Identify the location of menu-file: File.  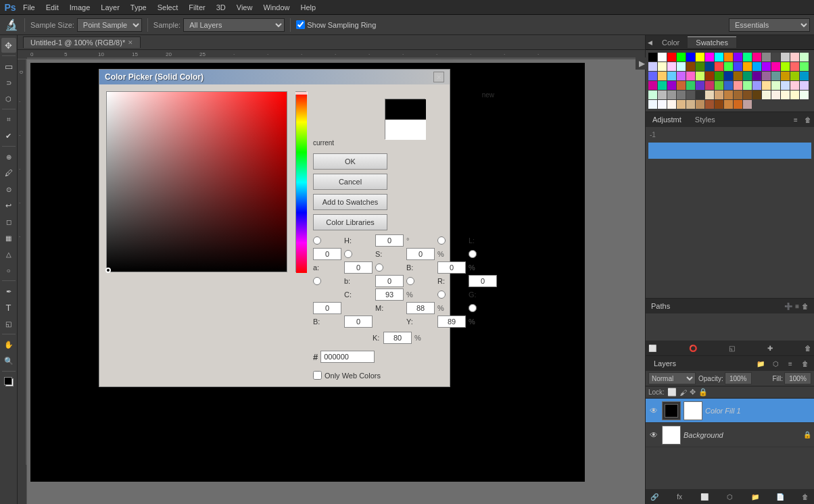
(29, 7).